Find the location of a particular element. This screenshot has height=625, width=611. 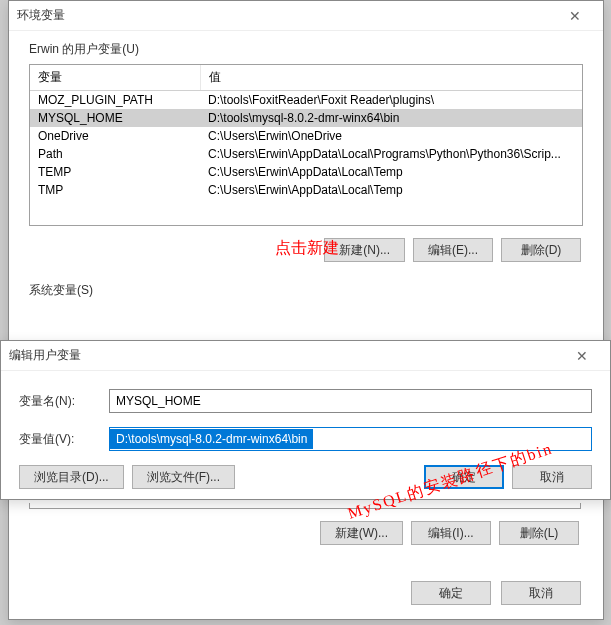

cell-var-name: MYSQL_HOME is located at coordinates (115, 118).